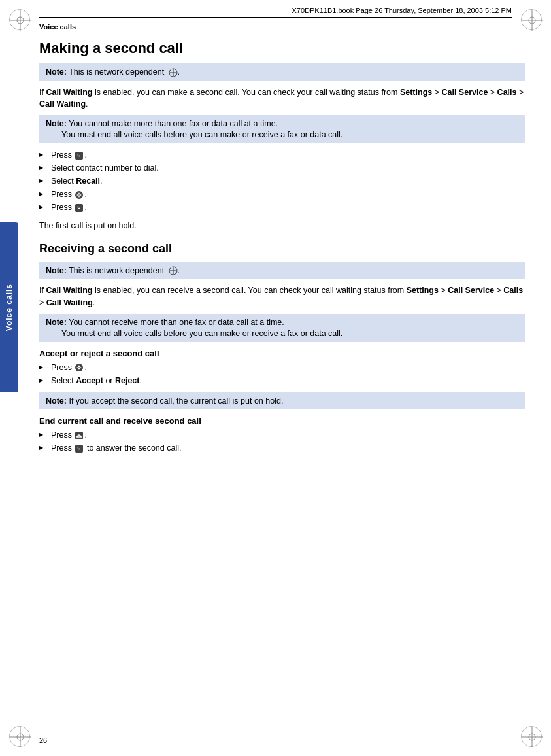  Describe the element at coordinates (282, 435) in the screenshot. I see `end-step-1: Press .` at that location.